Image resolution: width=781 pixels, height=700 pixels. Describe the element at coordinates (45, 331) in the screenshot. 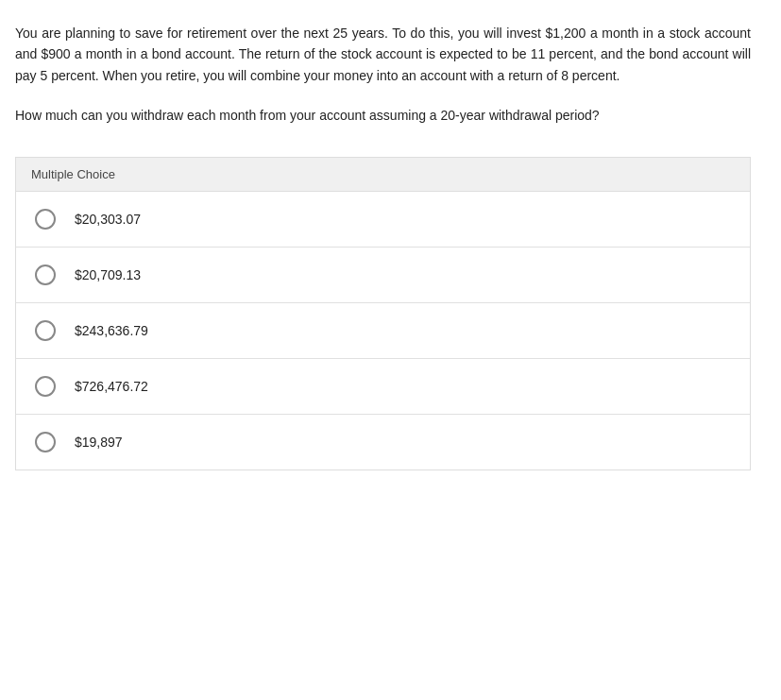

I see `radio-circle-c` at that location.